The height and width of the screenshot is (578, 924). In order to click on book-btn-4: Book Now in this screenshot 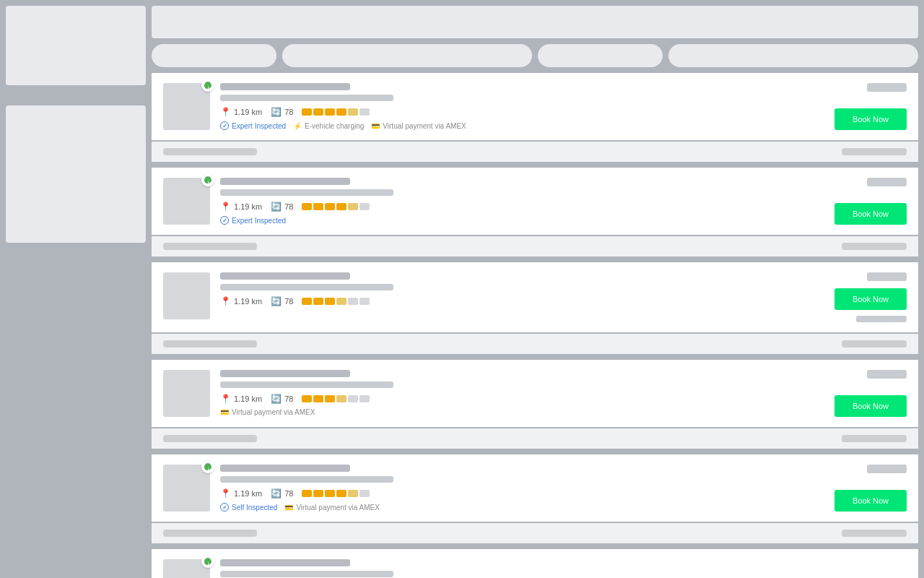, I will do `click(871, 406)`.